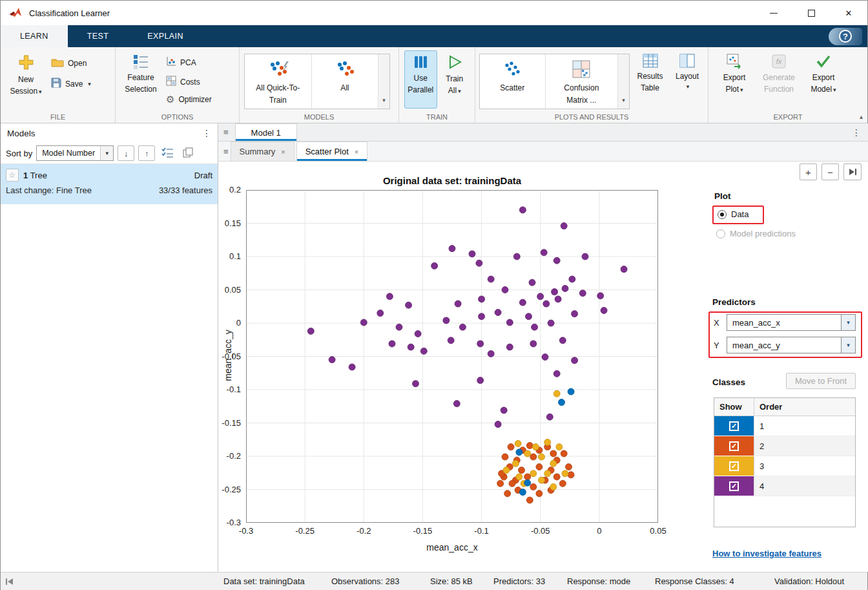  What do you see at coordinates (592, 117) in the screenshot?
I see `section-label-plots: PLOTS AND RESULTS` at bounding box center [592, 117].